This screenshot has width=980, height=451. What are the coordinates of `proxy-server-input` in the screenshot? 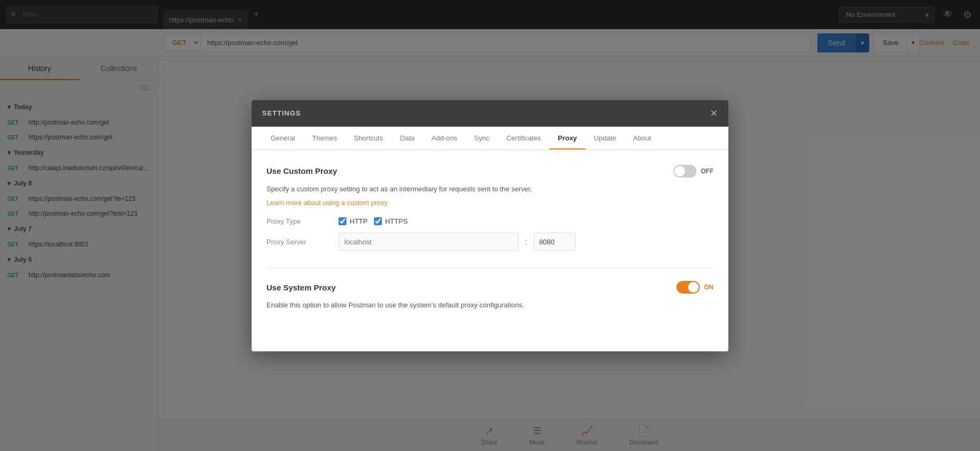 It's located at (429, 242).